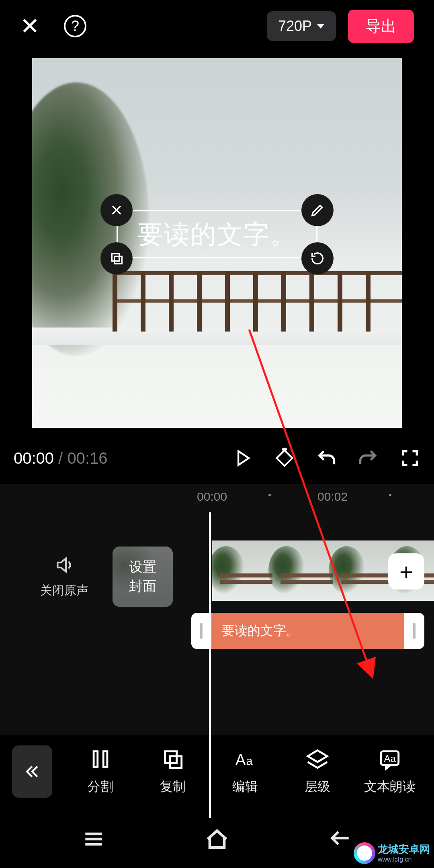 The height and width of the screenshot is (868, 434). Describe the element at coordinates (368, 458) in the screenshot. I see `redo-button` at that location.